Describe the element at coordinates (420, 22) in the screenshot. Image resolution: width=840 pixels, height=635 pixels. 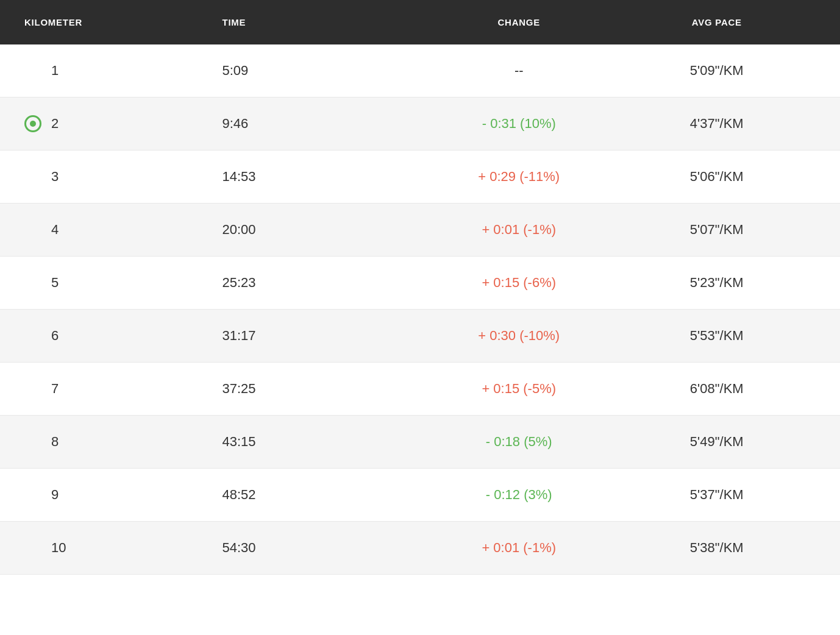
I see `table-header: KILOMETER TIME CHANGE AVG PACE` at that location.